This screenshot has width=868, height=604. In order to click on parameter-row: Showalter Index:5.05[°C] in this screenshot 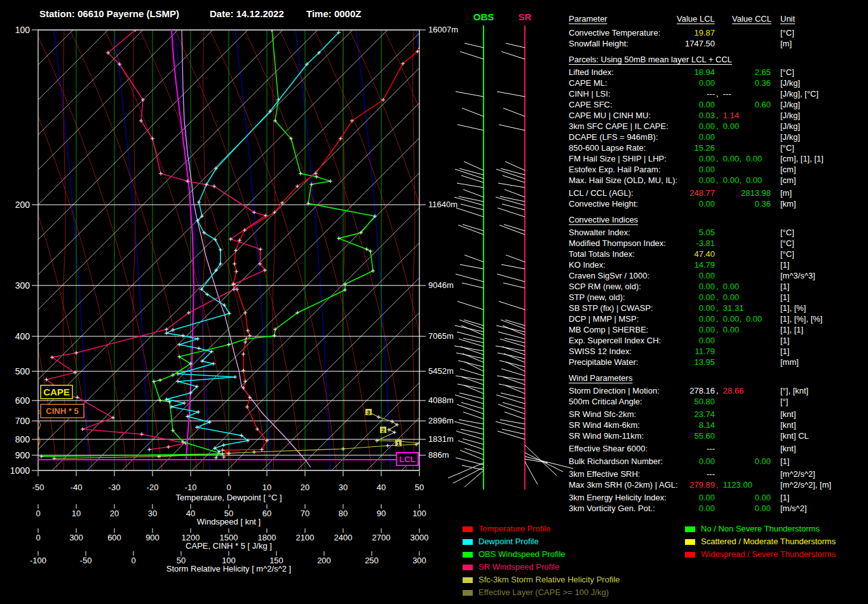, I will do `click(718, 233)`.